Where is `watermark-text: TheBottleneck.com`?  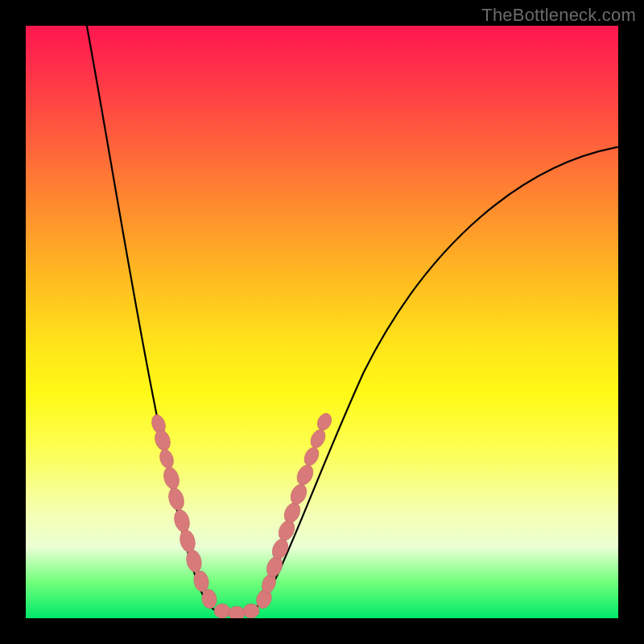 watermark-text: TheBottleneck.com is located at coordinates (559, 15).